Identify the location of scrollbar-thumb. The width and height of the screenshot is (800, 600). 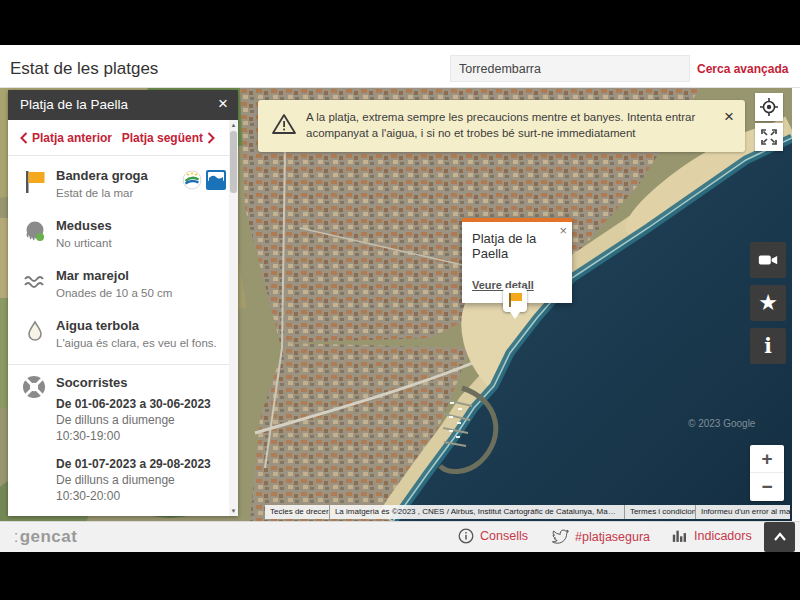
(234, 162).